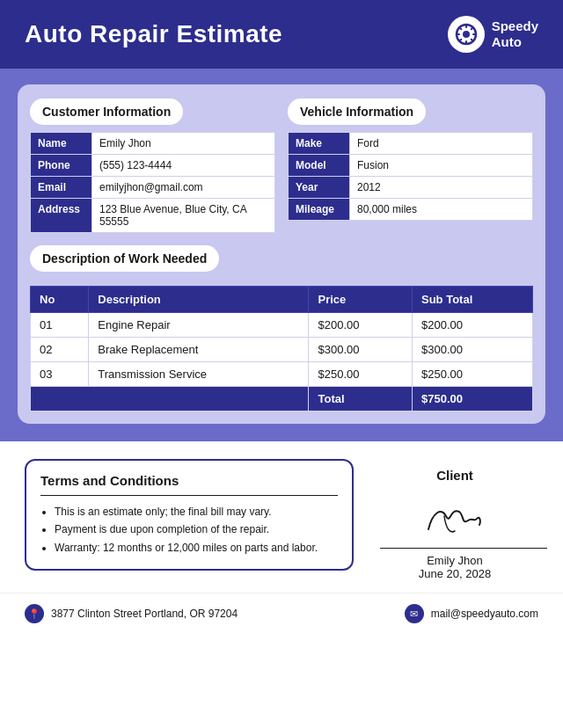 Image resolution: width=563 pixels, height=728 pixels. Describe the element at coordinates (414, 614) in the screenshot. I see `email-icon: ✉` at that location.